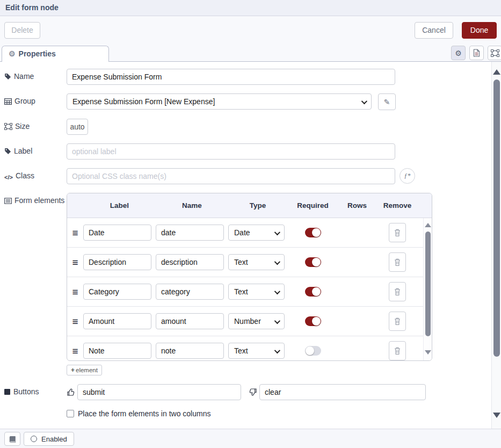 The height and width of the screenshot is (448, 501). I want to click on thumbs-down-icon, so click(253, 392).